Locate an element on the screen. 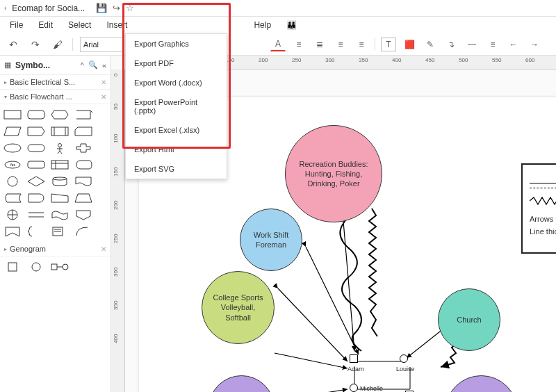  text-box-icon: T is located at coordinates (389, 44).